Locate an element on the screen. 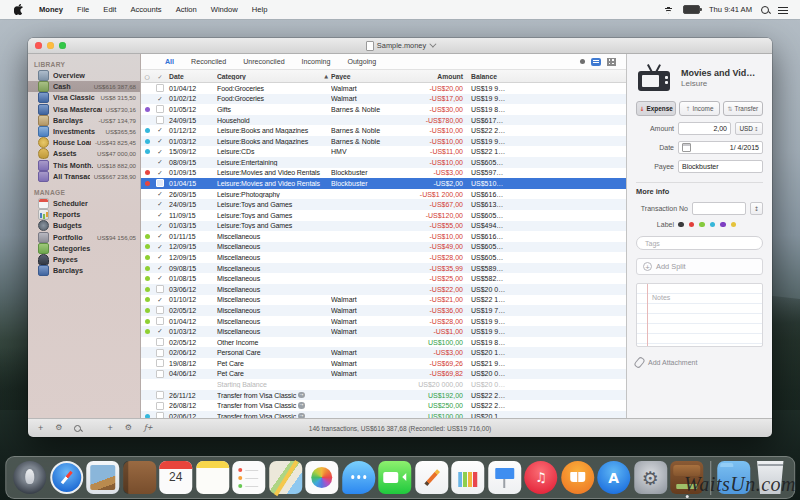 This screenshot has height=500, width=800. transaction-row: ✓11/09/15Leisure:Toys and Games-US$120,0… is located at coordinates (384, 216).